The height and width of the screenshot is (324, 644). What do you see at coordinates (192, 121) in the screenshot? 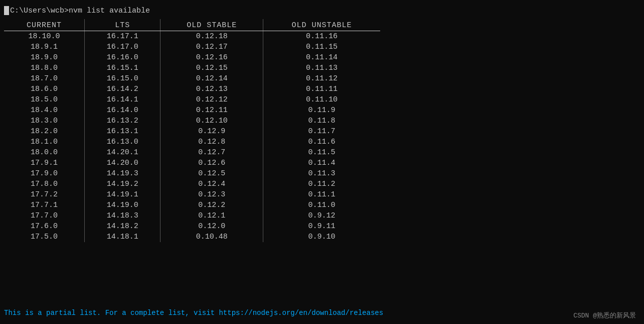
I see `table-row: 18.3.016.13.20.12.100.11.8` at bounding box center [192, 121].